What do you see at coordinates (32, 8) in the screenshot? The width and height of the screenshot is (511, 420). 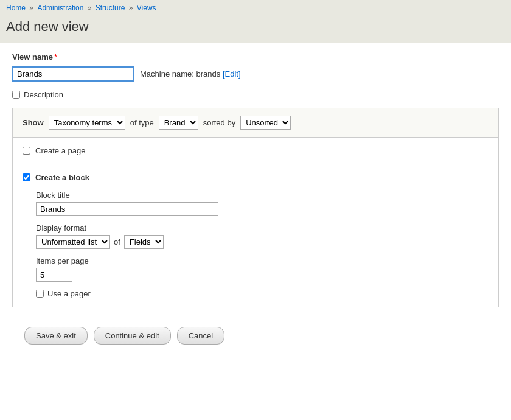 I see `breadcrumb-sep-1: »` at bounding box center [32, 8].